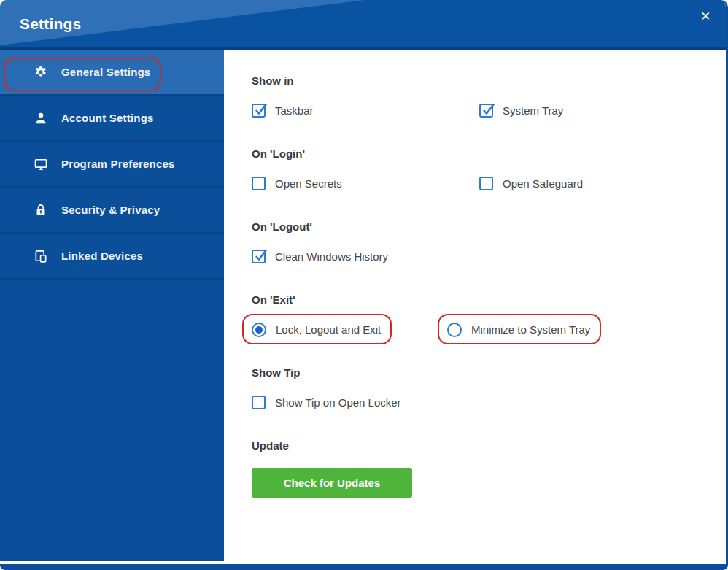 Image resolution: width=728 pixels, height=570 pixels. What do you see at coordinates (41, 72) in the screenshot?
I see `gear-icon` at bounding box center [41, 72].